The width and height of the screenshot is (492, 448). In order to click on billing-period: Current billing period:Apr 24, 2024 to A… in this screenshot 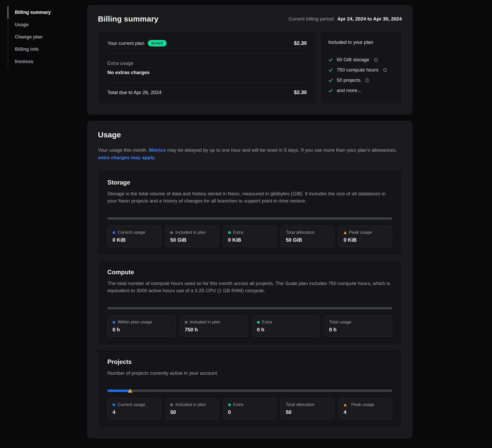, I will do `click(345, 19)`.